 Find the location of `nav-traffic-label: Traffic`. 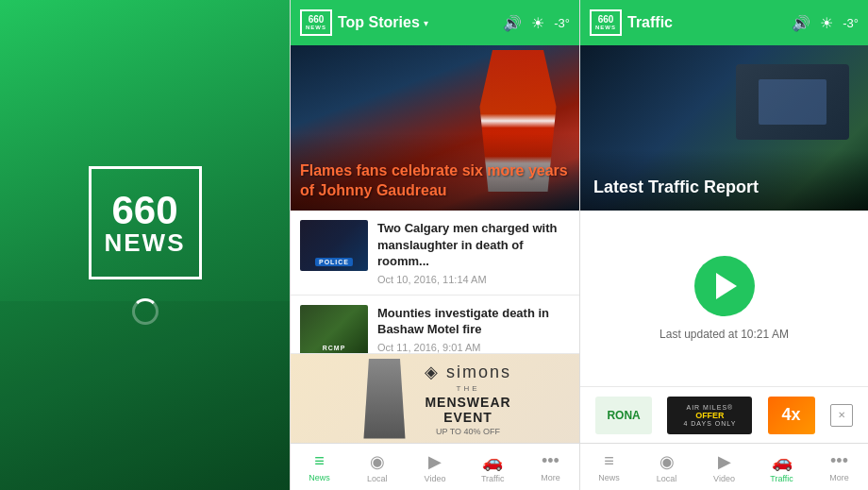

nav-traffic-label: Traffic is located at coordinates (492, 479).